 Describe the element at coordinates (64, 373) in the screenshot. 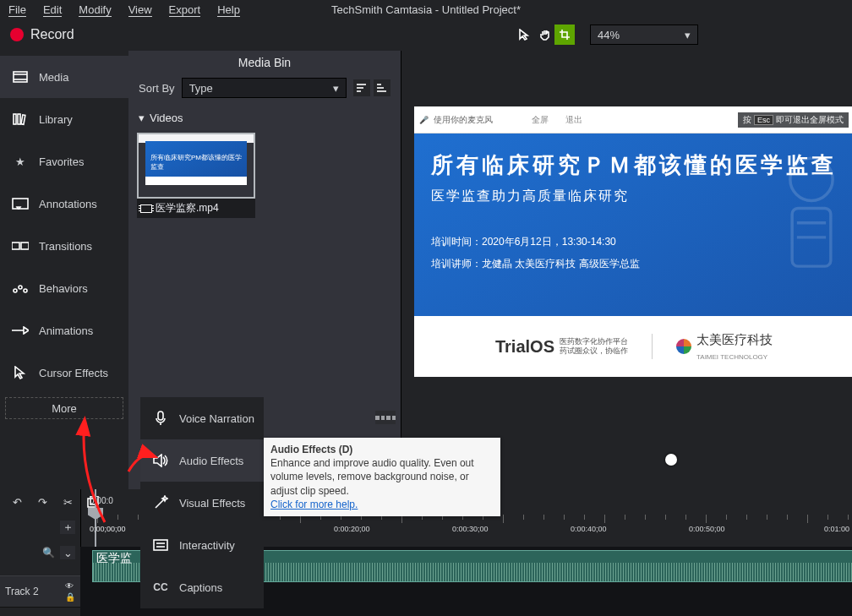

I see `sidebar-item-cursor-effects: Cursor Effects` at that location.